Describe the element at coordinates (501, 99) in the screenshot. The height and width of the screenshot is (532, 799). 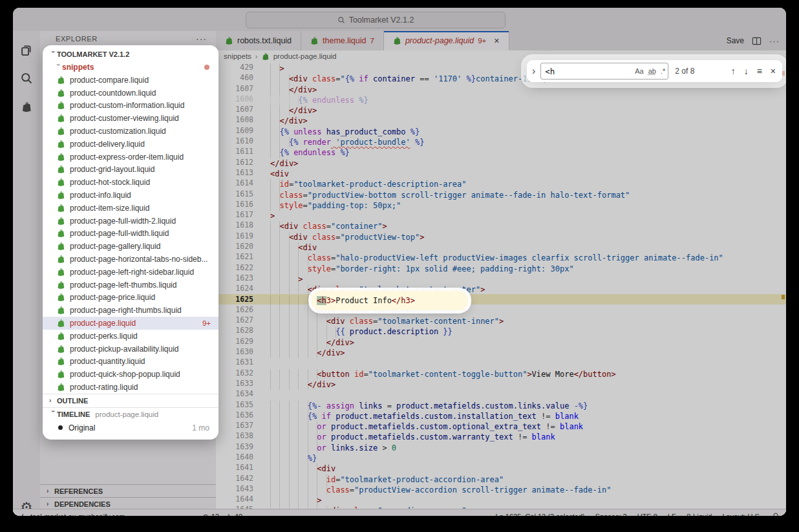
I see `code-line: 1606 {% endunless %}` at that location.